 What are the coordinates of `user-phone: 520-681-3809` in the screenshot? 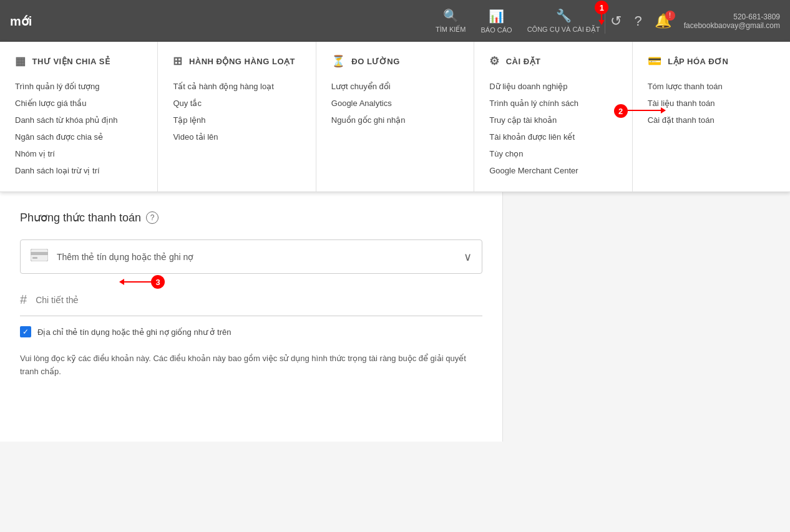 It's located at (732, 17).